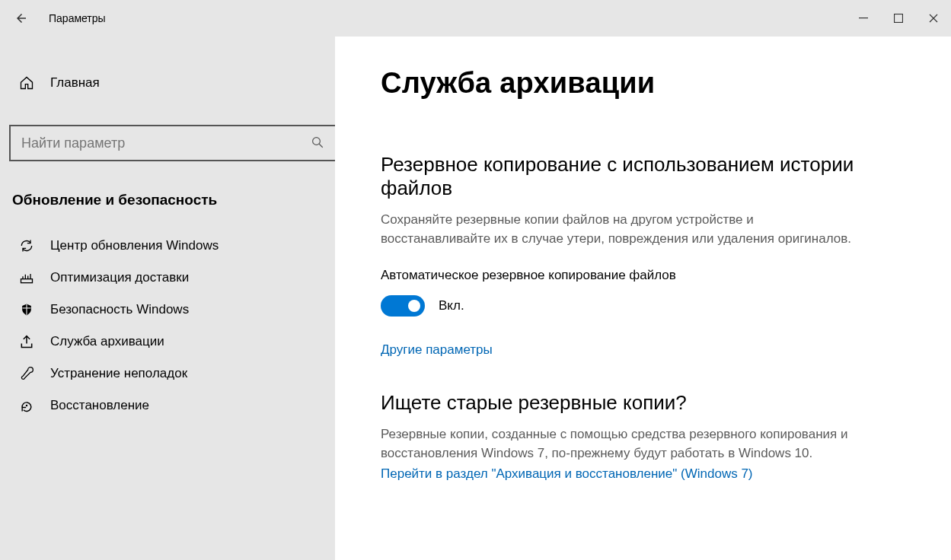 This screenshot has height=560, width=951. What do you see at coordinates (120, 310) in the screenshot?
I see `sidebar-item-label: Безопасность Windows` at bounding box center [120, 310].